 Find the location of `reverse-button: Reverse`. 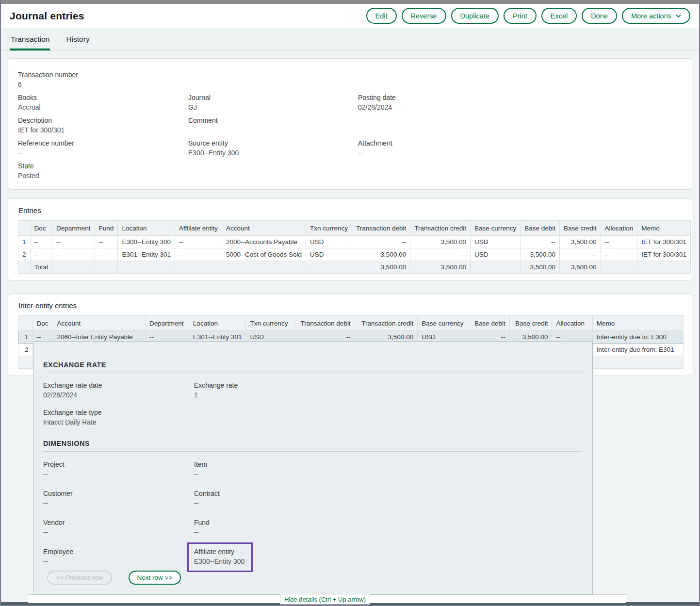

reverse-button: Reverse is located at coordinates (424, 16).